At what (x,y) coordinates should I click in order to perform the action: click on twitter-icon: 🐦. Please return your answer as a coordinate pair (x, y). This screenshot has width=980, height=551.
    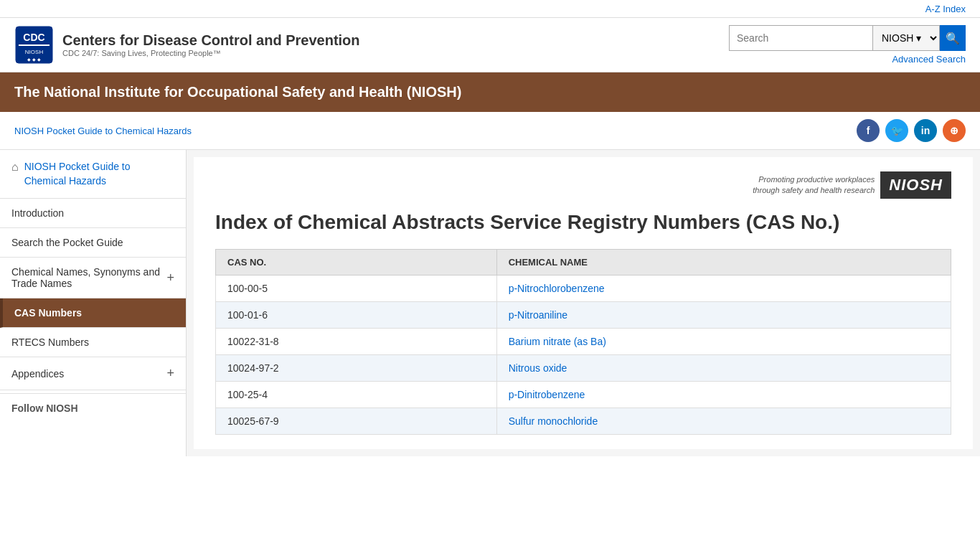
    Looking at the image, I should click on (897, 131).